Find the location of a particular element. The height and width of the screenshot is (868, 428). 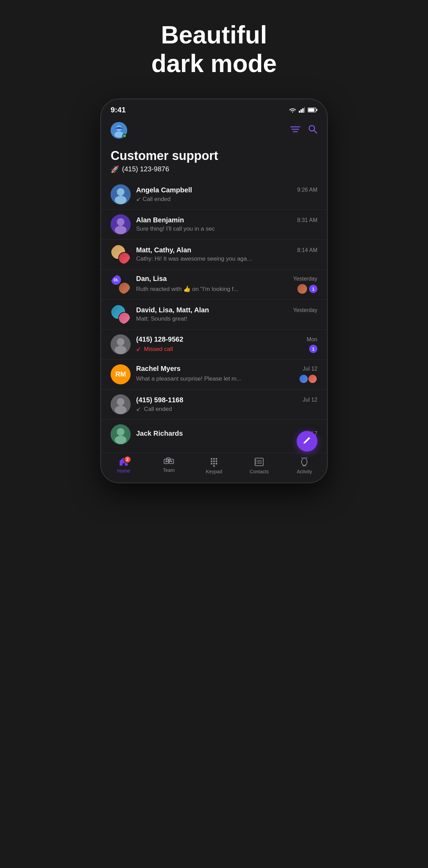

conv-preview: What a pleasant surprise! Please let m..… is located at coordinates (189, 379).